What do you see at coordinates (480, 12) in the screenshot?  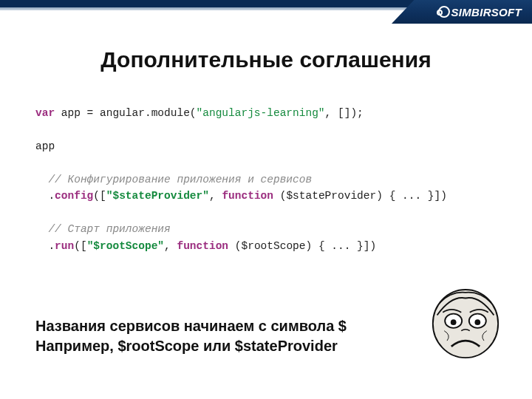 I see `brand-name: SIMBIRSOFT` at bounding box center [480, 12].